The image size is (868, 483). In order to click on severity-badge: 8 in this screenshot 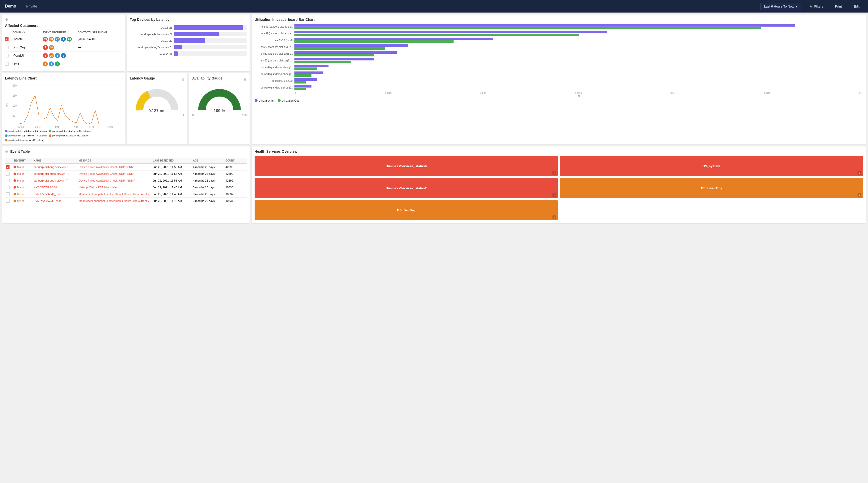, I will do `click(57, 56)`.